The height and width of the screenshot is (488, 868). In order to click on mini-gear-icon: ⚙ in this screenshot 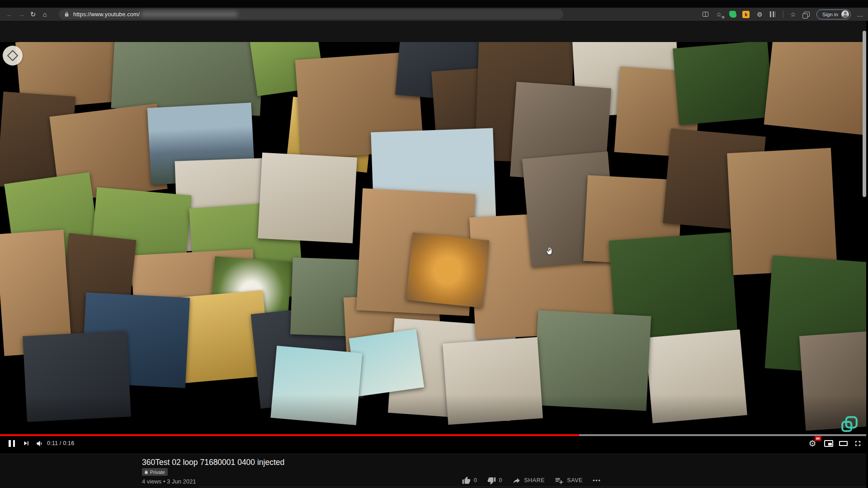, I will do `click(723, 17)`.